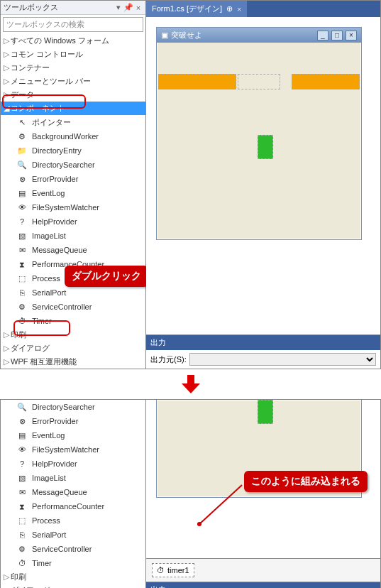  Describe the element at coordinates (73, 81) in the screenshot. I see `category-メニューとツール バー: ▷メニューとツール バー` at that location.